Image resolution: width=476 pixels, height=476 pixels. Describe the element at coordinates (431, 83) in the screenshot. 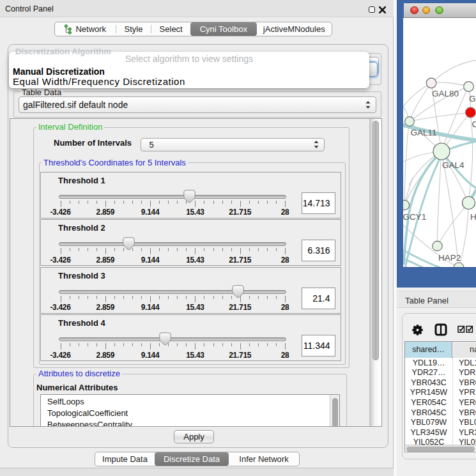

I see `node-pink` at that location.